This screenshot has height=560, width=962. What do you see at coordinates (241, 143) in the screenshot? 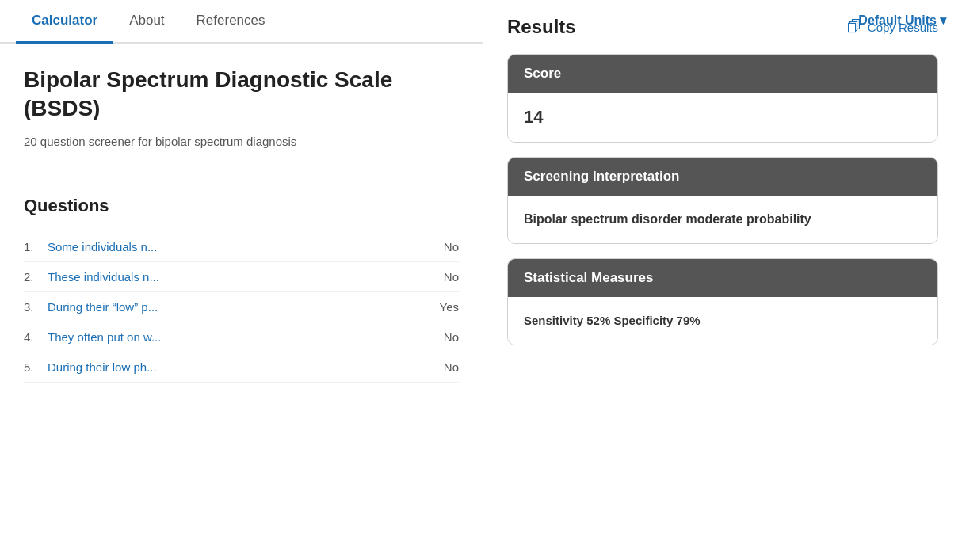
I see `calculator-subtitle: 20 question screener for bipolar spectru…` at bounding box center [241, 143].